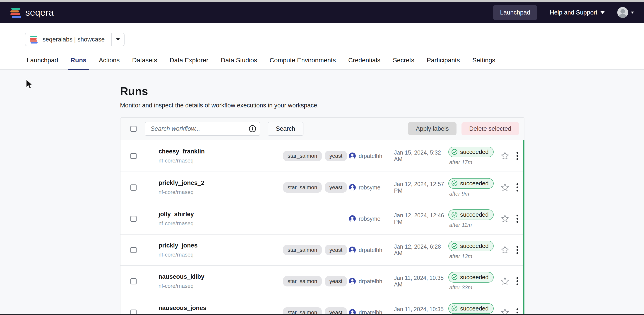  I want to click on workspace-dropdown-toggle, so click(118, 40).